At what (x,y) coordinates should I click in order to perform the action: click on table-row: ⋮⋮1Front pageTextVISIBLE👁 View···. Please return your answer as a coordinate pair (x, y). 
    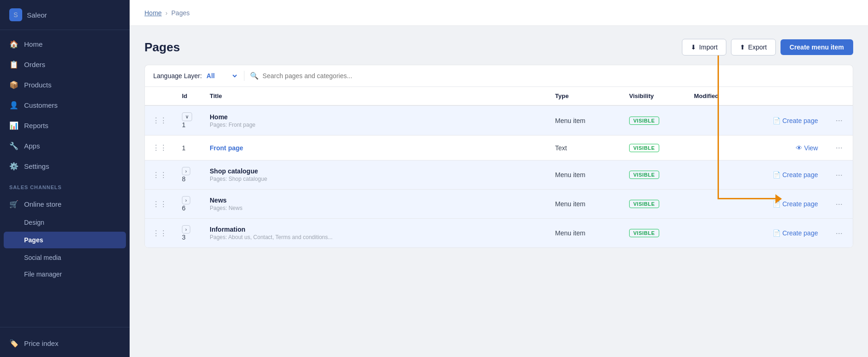
    Looking at the image, I should click on (499, 148).